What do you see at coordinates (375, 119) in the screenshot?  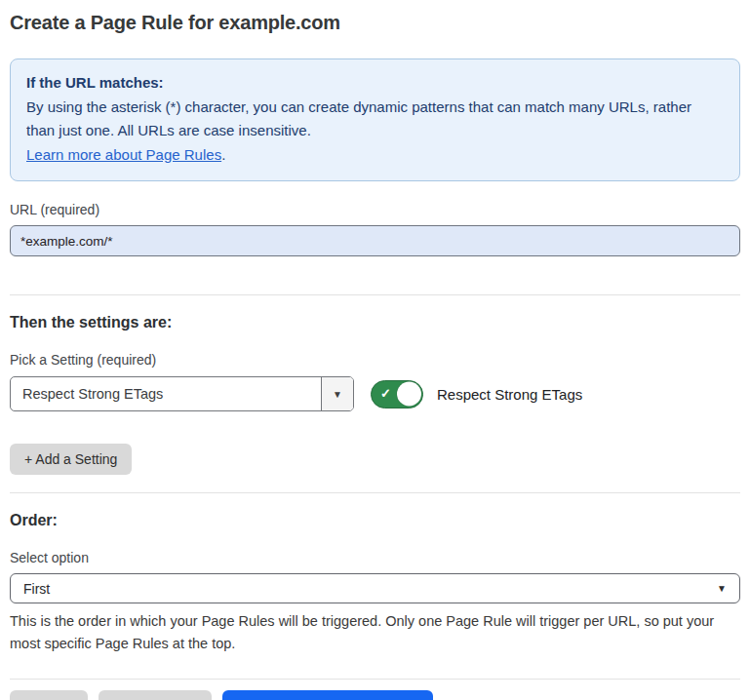 I see `info-box-body: By using the asterisk (*) character, you…` at bounding box center [375, 119].